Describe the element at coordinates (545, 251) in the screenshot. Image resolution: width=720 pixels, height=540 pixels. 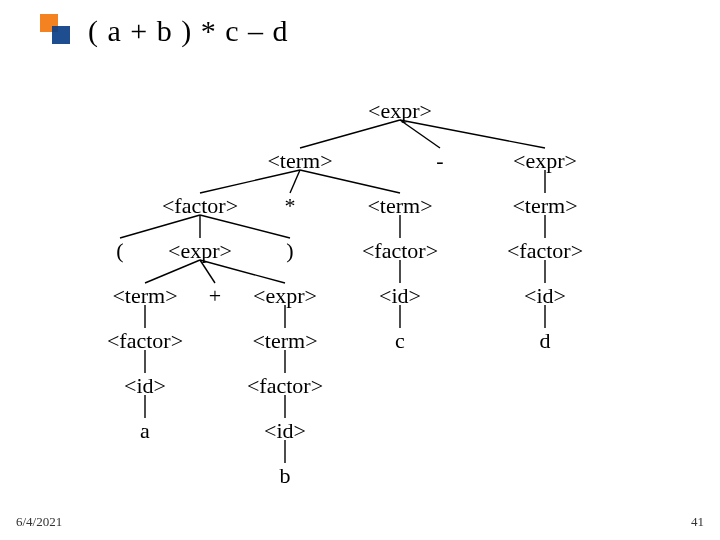
I see `node-factor-d: <factor>` at that location.